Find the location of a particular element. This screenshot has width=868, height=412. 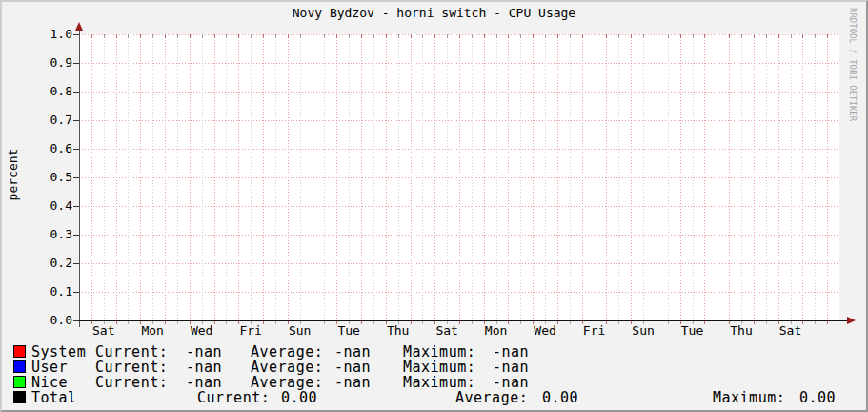

y-tick-label: 1.0 is located at coordinates (39, 34).